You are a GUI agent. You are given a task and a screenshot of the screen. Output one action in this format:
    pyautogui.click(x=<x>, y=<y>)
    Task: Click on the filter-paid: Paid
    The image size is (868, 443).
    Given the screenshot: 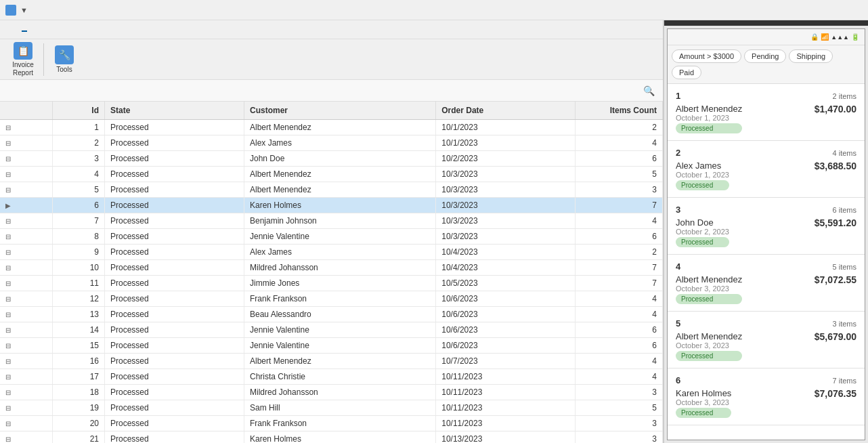 What is the action you would take?
    pyautogui.click(x=687, y=72)
    